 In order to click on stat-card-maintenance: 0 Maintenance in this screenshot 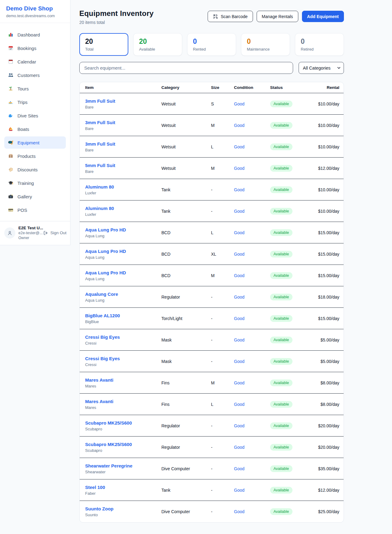, I will do `click(266, 44)`.